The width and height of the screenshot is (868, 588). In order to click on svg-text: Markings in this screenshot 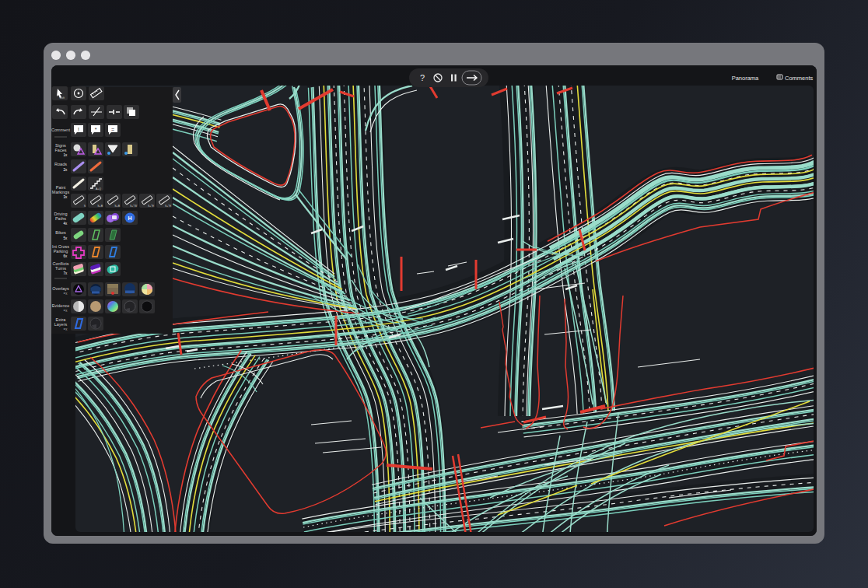, I will do `click(61, 192)`.